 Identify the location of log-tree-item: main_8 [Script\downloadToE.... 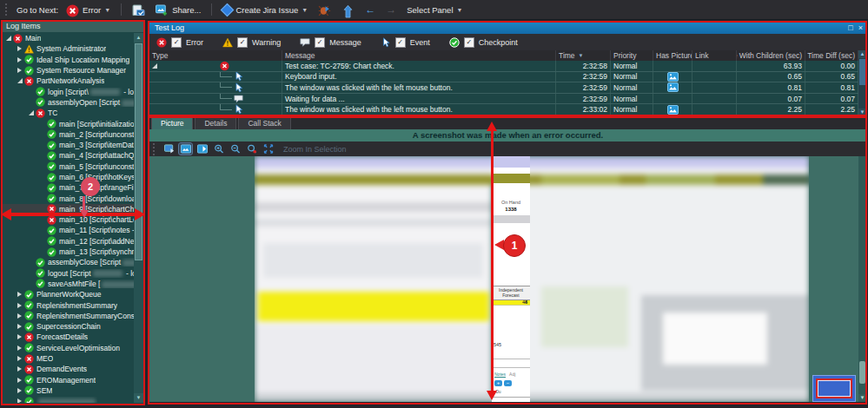
(68, 198).